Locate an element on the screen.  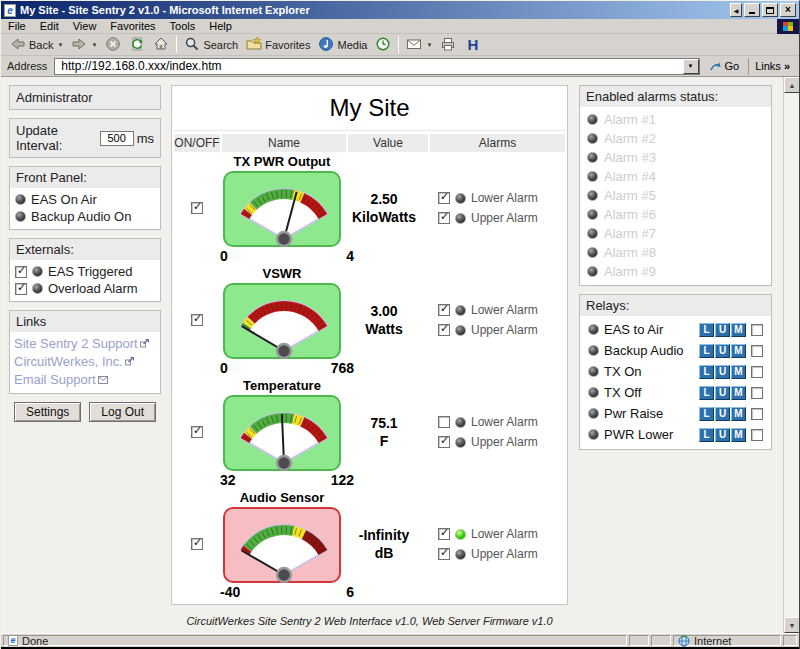
sidebar-link: Email Support is located at coordinates (85, 380).